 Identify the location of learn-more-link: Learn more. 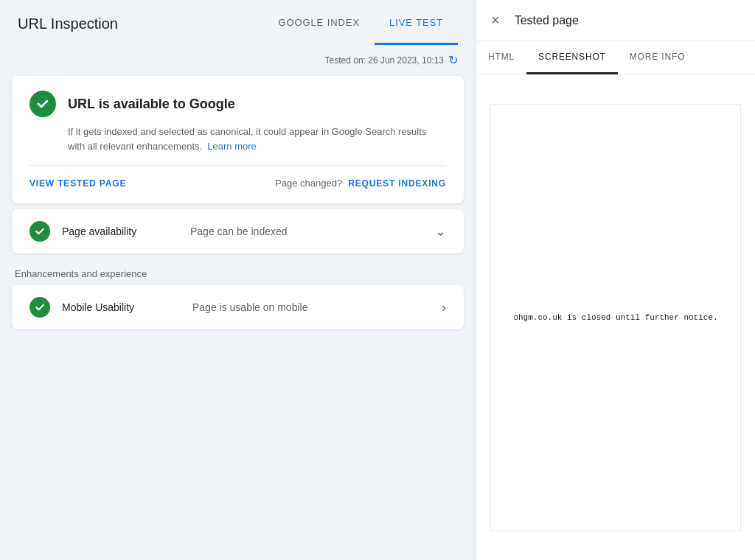
(232, 146).